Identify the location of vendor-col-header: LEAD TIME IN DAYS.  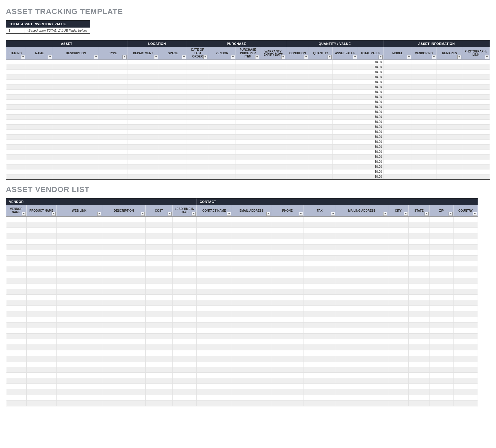
(185, 211).